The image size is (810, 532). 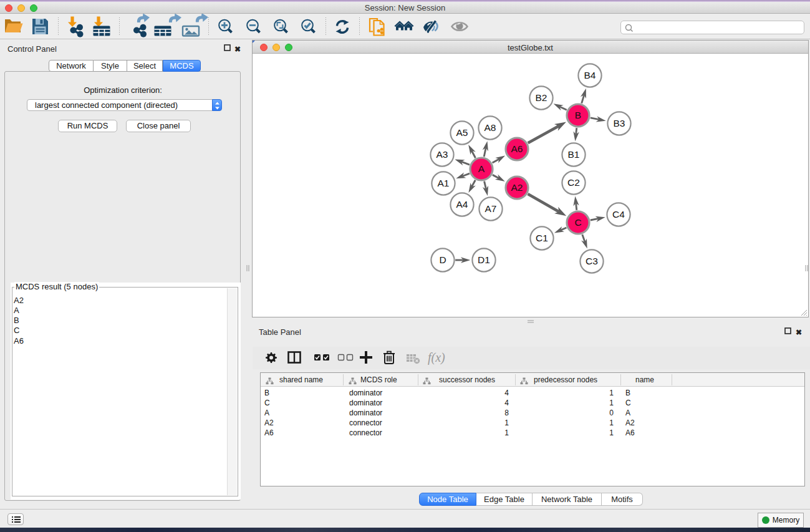 What do you see at coordinates (463, 132) in the screenshot?
I see `svg-text: A5` at bounding box center [463, 132].